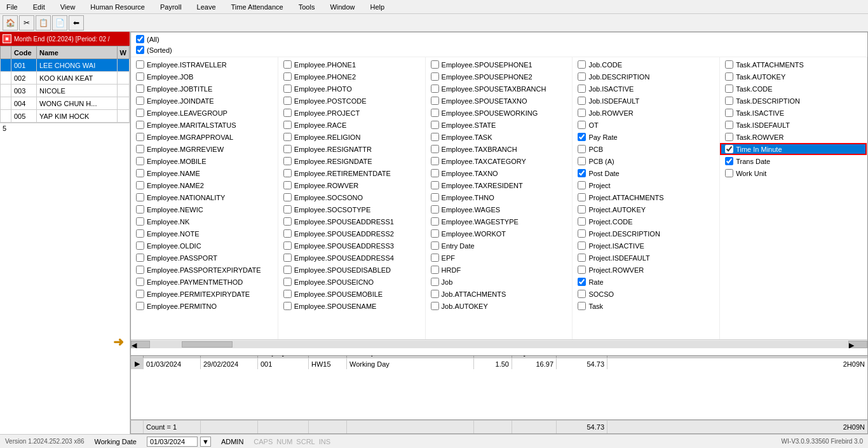  What do you see at coordinates (205, 221) in the screenshot?
I see `filter-item-0-13: Employee.NK` at bounding box center [205, 221].